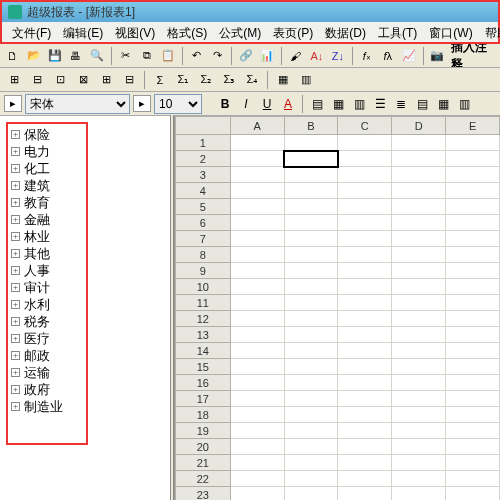  I want to click on align-center-icon: ▦, so click(338, 104).